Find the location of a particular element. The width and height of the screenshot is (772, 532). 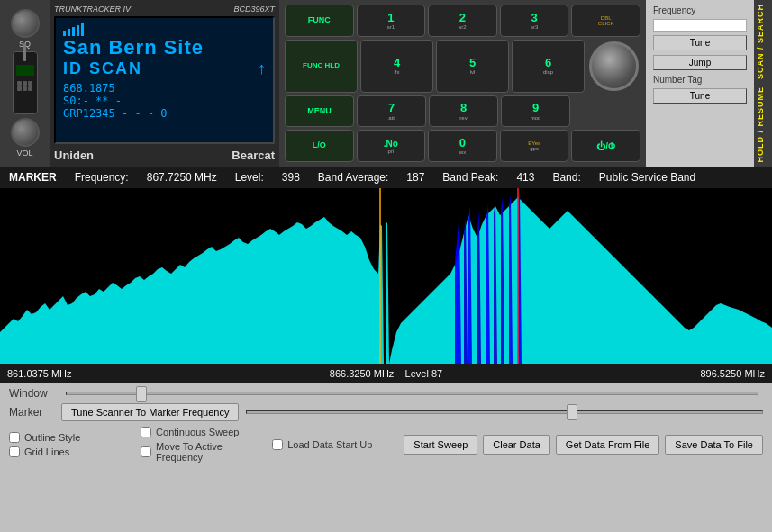

continuous-sweep-label: Continuous Sweep is located at coordinates (197, 432).